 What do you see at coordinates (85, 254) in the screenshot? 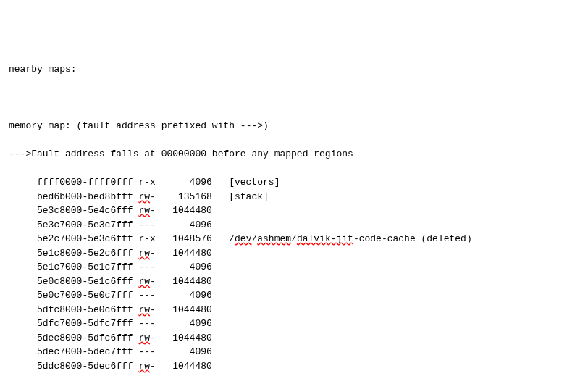
I see `addr-range: 5e1c8000-5e2c6fff` at bounding box center [85, 254].